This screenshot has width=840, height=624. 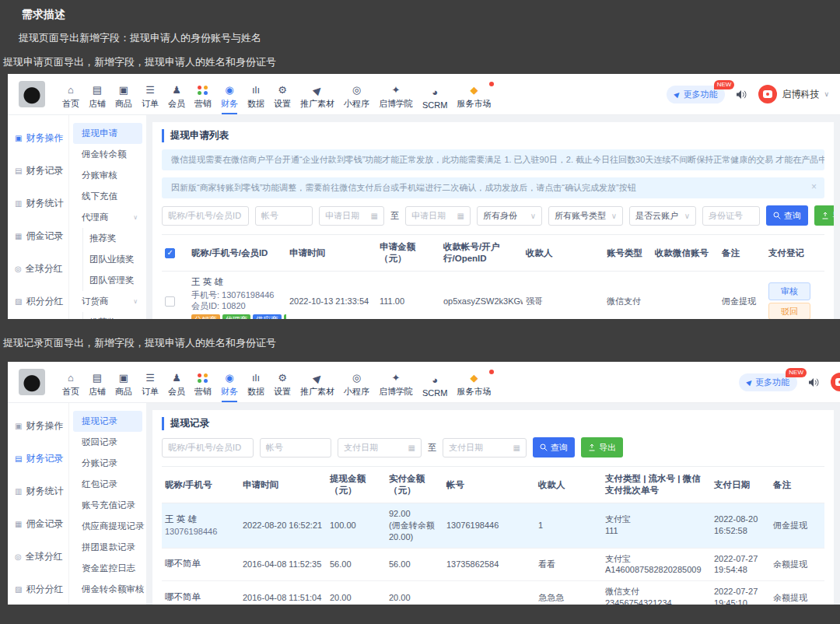 I want to click on date-from-input: 申请日期▦, so click(x=352, y=216).